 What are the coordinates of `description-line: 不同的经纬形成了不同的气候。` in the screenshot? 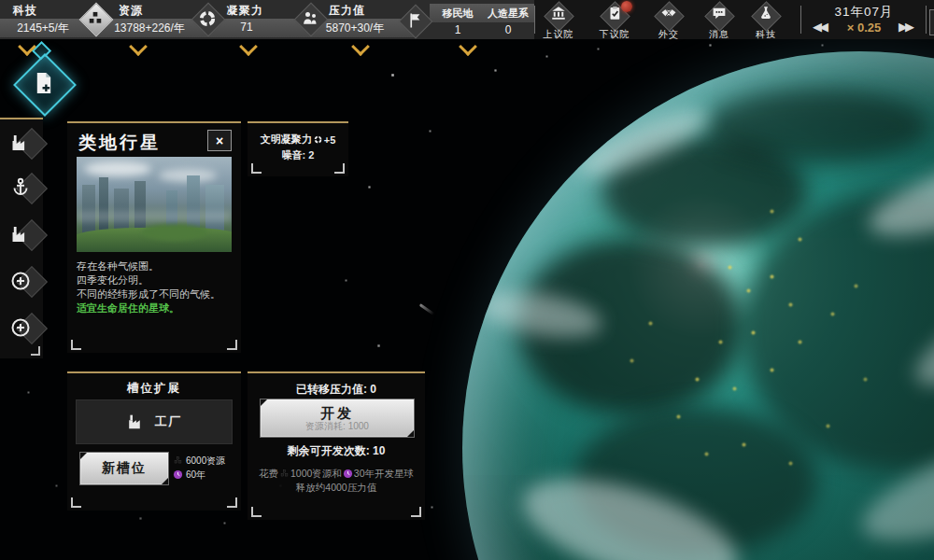 It's located at (157, 295).